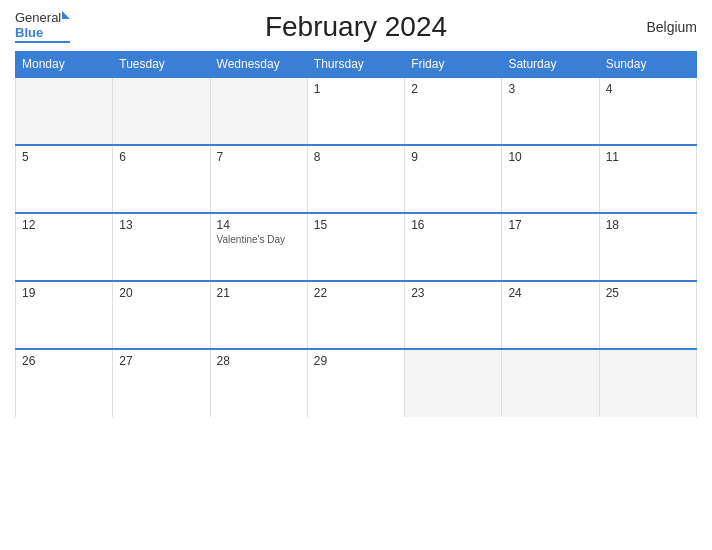  I want to click on calendar-header-row: MondayTuesdayWednesdayThursdayFridaySatu…, so click(356, 65).